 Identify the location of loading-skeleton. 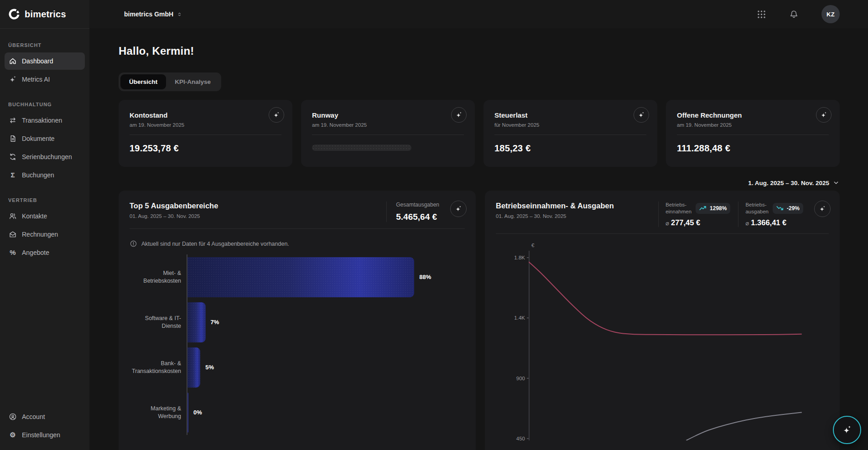
(362, 148).